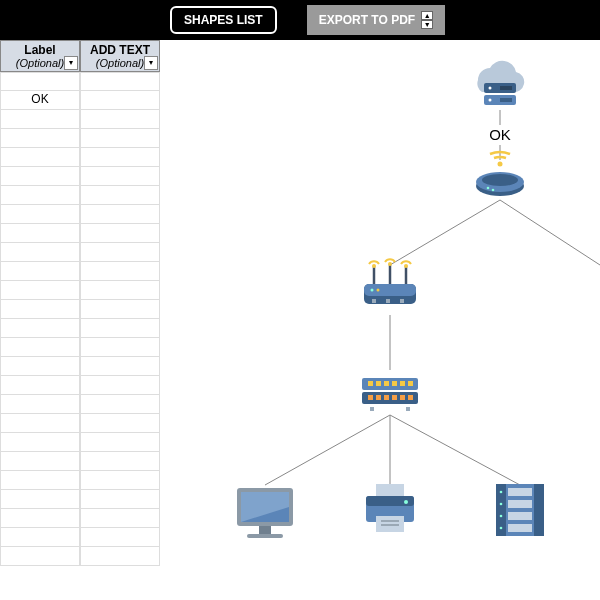  What do you see at coordinates (224, 20) in the screenshot?
I see `shapes-list-button: SHAPES LIST` at bounding box center [224, 20].